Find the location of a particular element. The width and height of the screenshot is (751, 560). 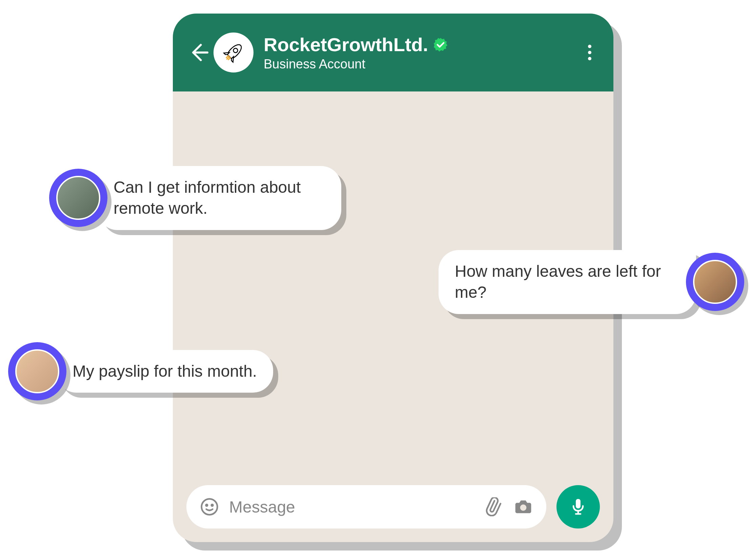

emoji-icon is located at coordinates (210, 507).